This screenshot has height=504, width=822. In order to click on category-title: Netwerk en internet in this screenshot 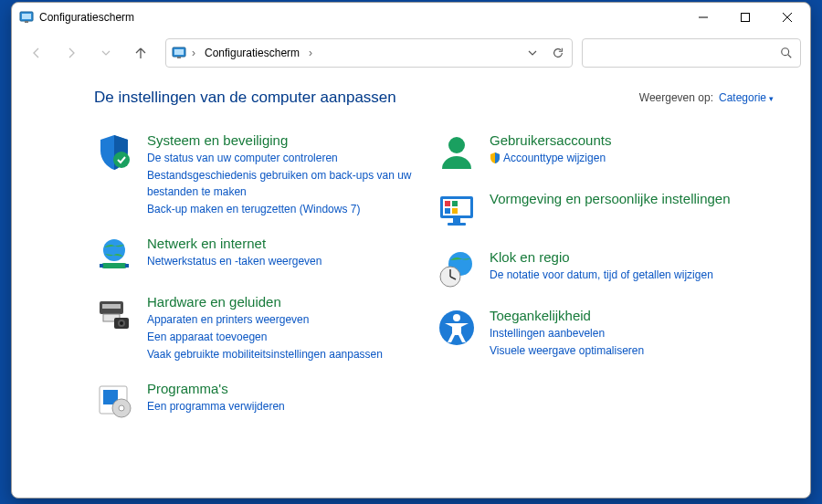, I will do `click(234, 243)`.